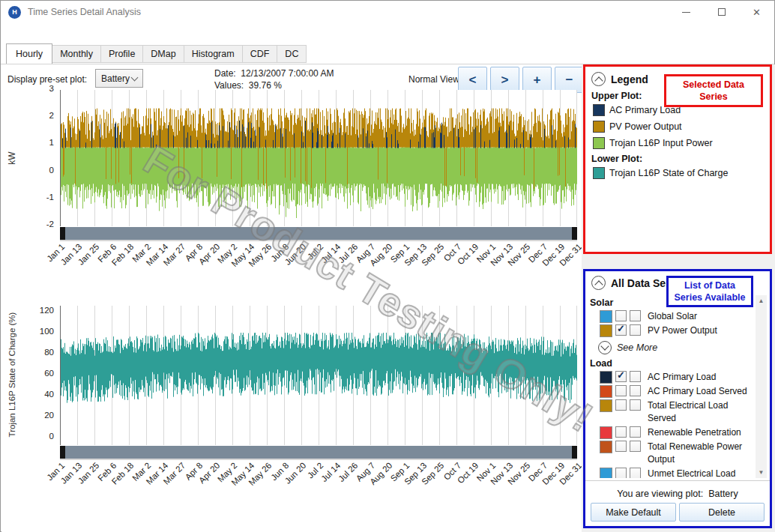 The image size is (775, 532). Describe the element at coordinates (15, 12) in the screenshot. I see `app-logo-icon: H` at that location.